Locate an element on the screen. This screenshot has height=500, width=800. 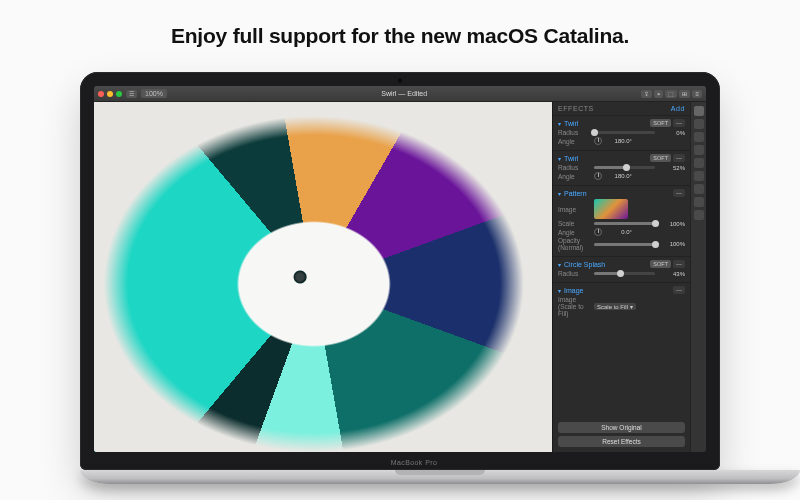
reset-effects-button: Reset Effects is located at coordinates (622, 442).